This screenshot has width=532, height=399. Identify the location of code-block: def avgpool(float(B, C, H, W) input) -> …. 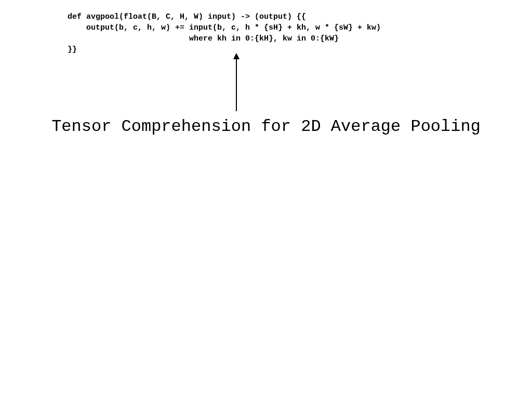
(224, 33).